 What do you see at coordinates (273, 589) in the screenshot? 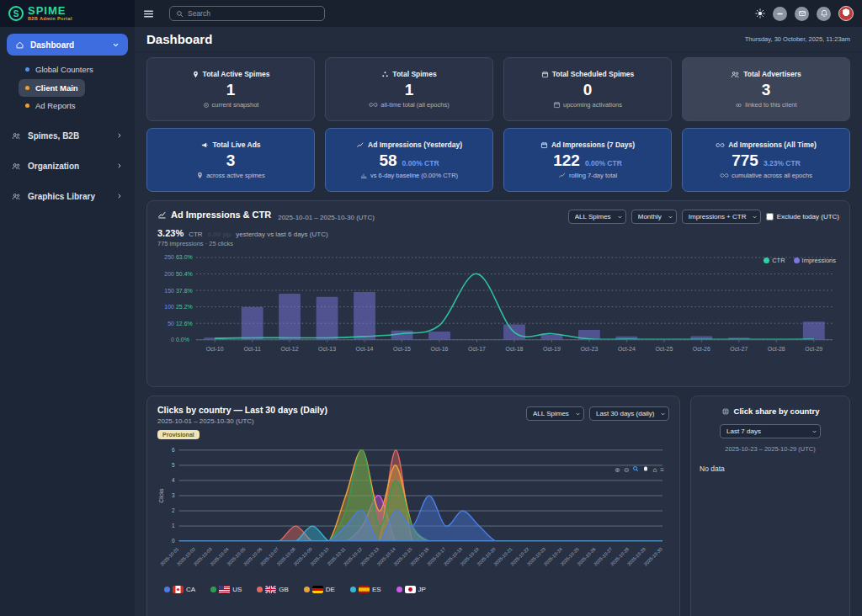
I see `country-legend-gb: GB` at bounding box center [273, 589].